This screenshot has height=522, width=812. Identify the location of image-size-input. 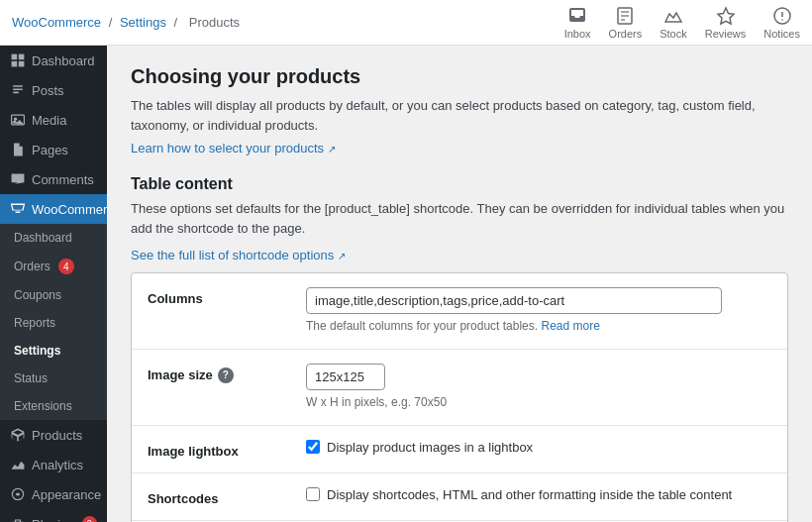
(346, 376).